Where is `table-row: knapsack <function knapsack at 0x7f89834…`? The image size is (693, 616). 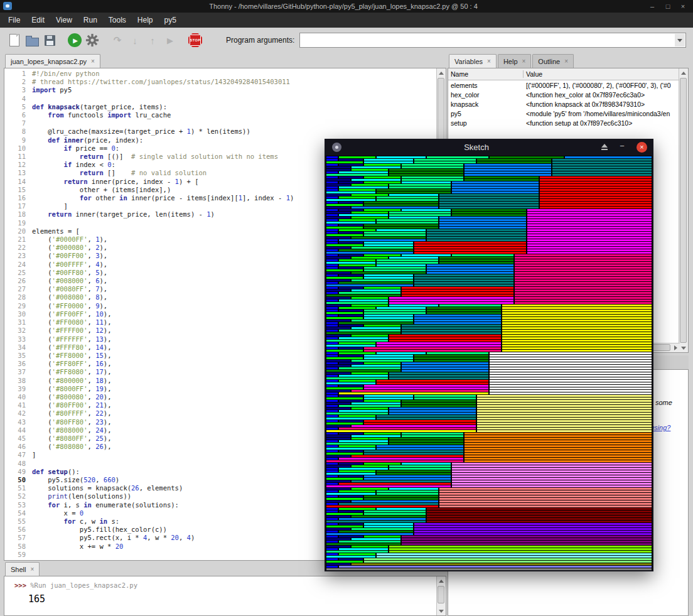 table-row: knapsack <function knapsack at 0x7f89834… is located at coordinates (564, 104).